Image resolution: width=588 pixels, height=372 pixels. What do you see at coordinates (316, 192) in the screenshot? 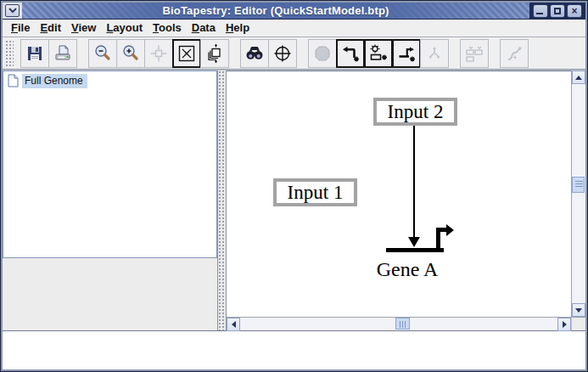
I see `node-input1: Input 1` at bounding box center [316, 192].